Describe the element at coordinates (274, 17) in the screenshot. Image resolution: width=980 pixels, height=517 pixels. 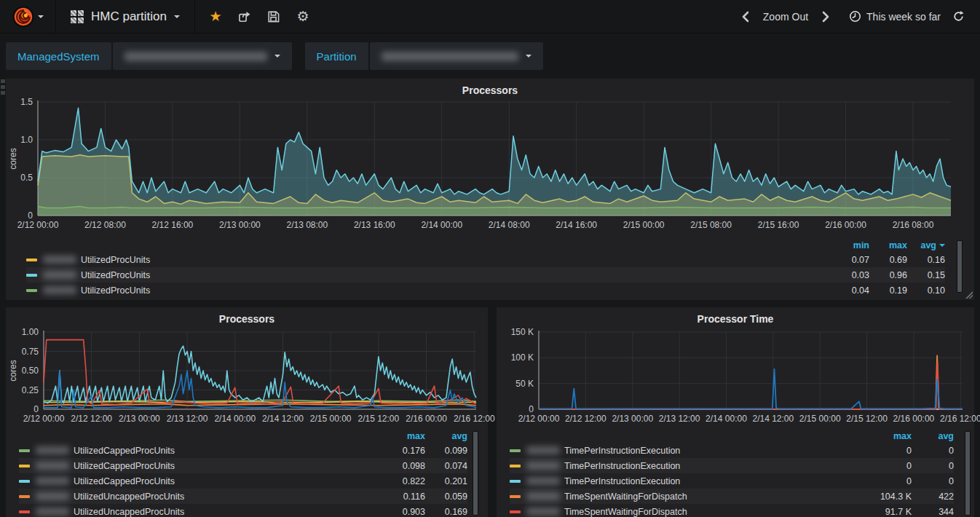
I see `save-button` at that location.